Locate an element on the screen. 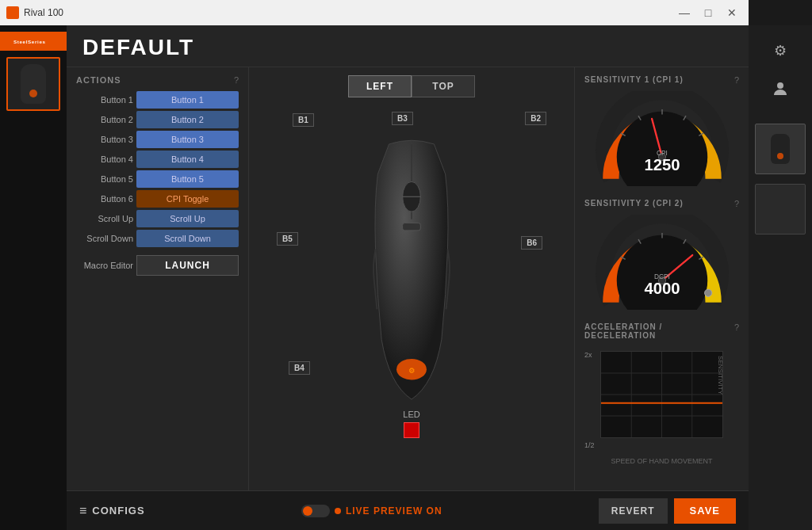 The image size is (812, 530). action-label-7: Scroll Down is located at coordinates (105, 238).